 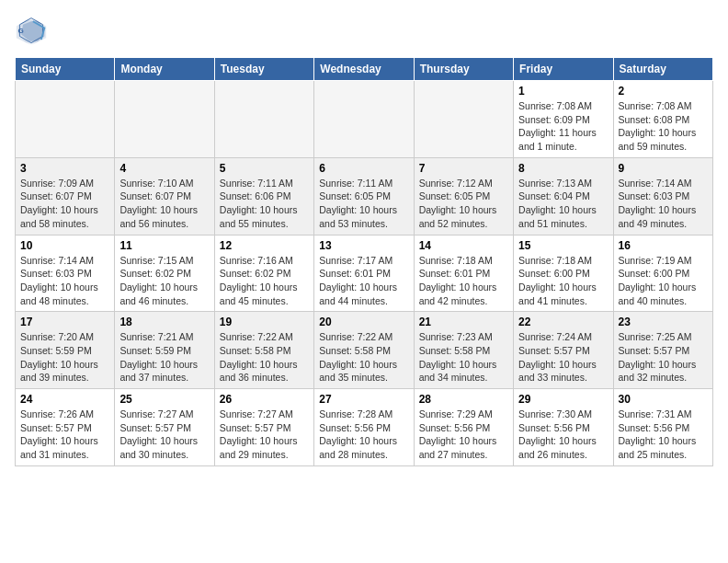 What do you see at coordinates (64, 399) in the screenshot?
I see `day-number: 24` at bounding box center [64, 399].